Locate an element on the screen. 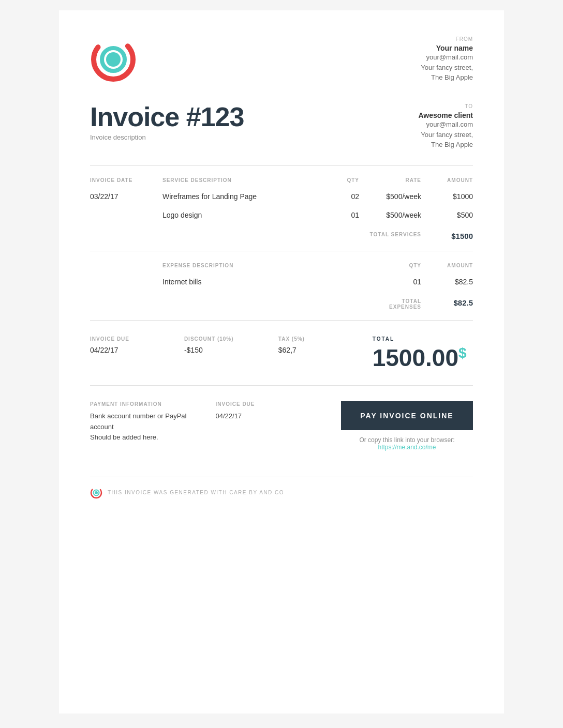 Image resolution: width=563 pixels, height=728 pixels. service-date-empty is located at coordinates (126, 215).